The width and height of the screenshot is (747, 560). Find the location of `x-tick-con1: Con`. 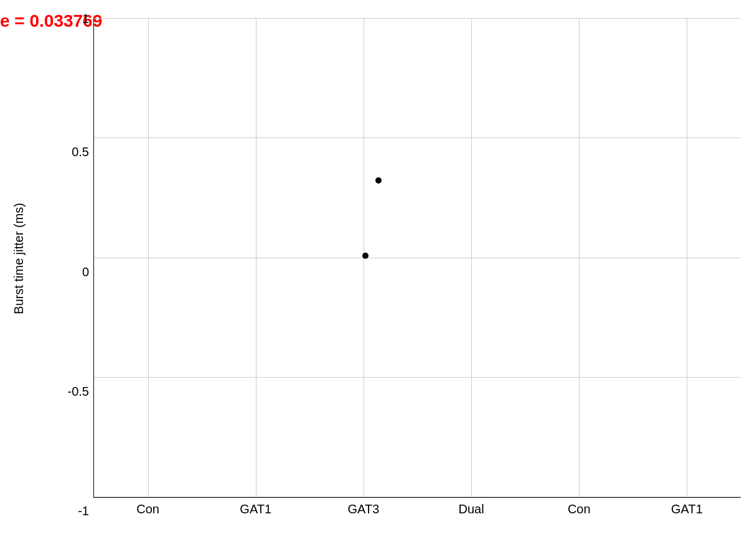

x-tick-con1: Con is located at coordinates (148, 509).